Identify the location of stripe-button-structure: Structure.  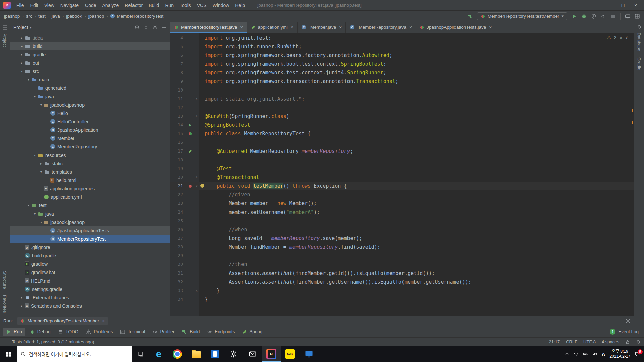
(5, 280).